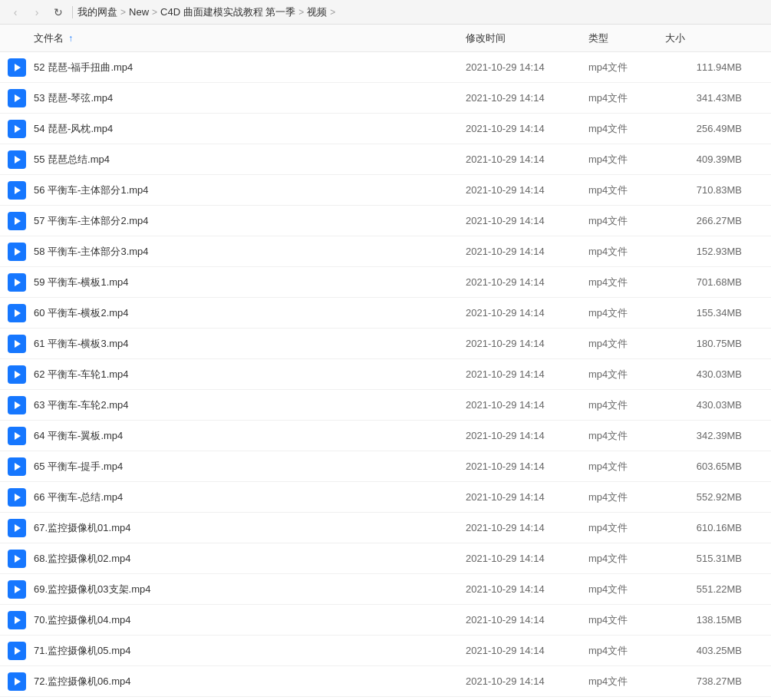 The image size is (771, 700). What do you see at coordinates (250, 436) in the screenshot?
I see `file-name: 64 平衡车-翼板.mp4` at bounding box center [250, 436].